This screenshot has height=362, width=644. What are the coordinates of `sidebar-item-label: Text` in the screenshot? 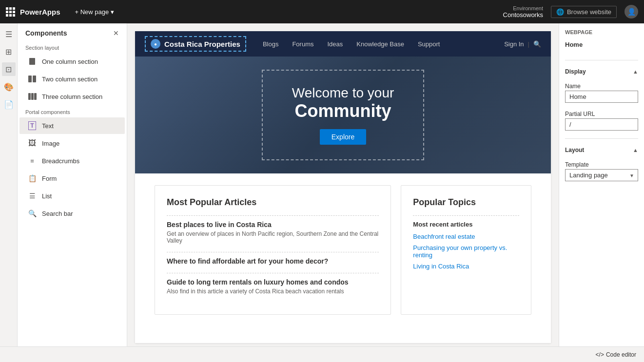 It's located at (48, 126).